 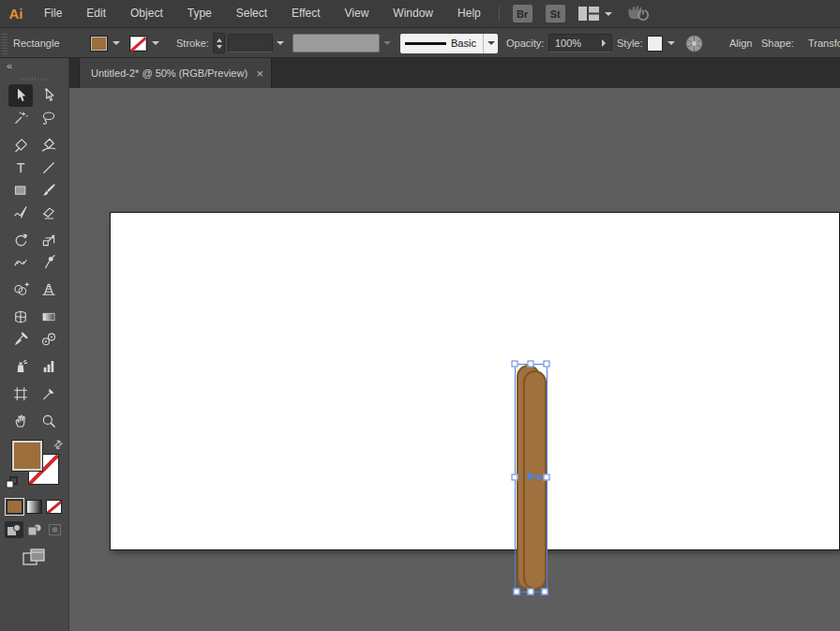 I want to click on touch-workspace-icon, so click(x=638, y=14).